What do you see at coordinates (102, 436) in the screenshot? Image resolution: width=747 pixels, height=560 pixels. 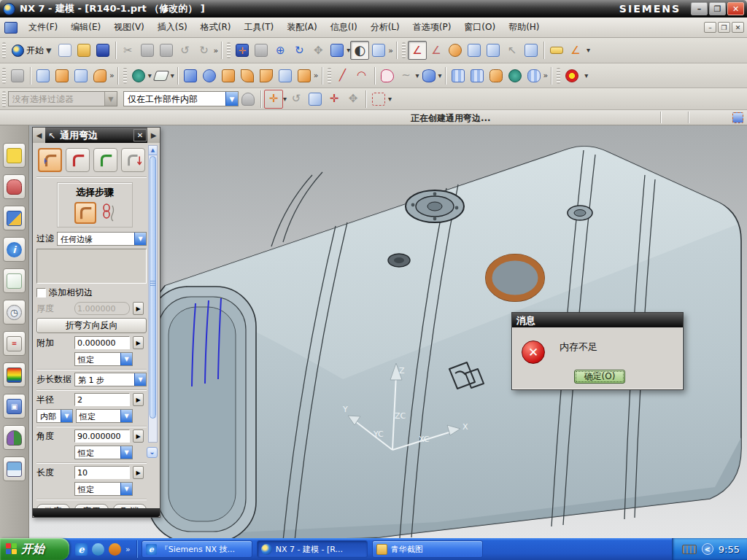 I see `angle-input` at bounding box center [102, 436].